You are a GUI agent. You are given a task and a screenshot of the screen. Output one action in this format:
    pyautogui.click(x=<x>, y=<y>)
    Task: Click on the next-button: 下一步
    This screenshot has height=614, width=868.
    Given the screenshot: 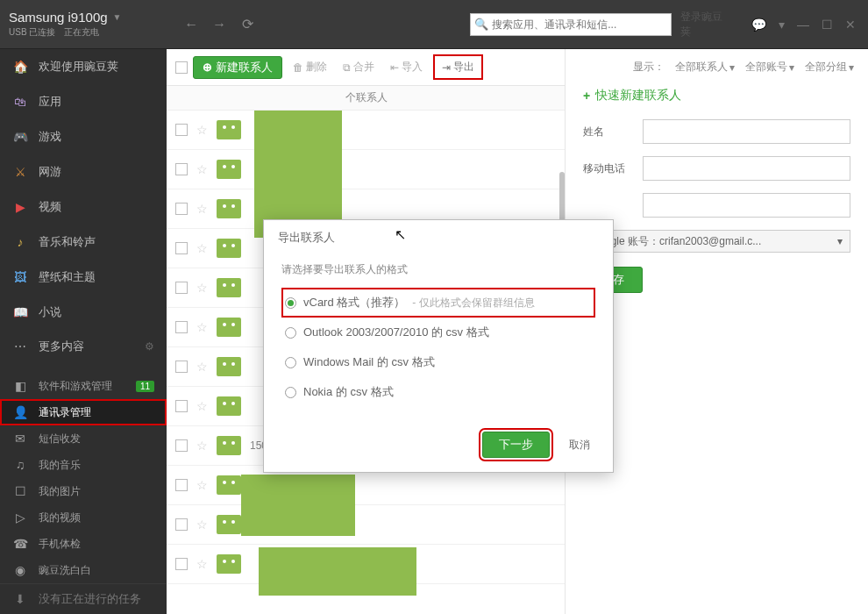 What is the action you would take?
    pyautogui.click(x=516, y=445)
    